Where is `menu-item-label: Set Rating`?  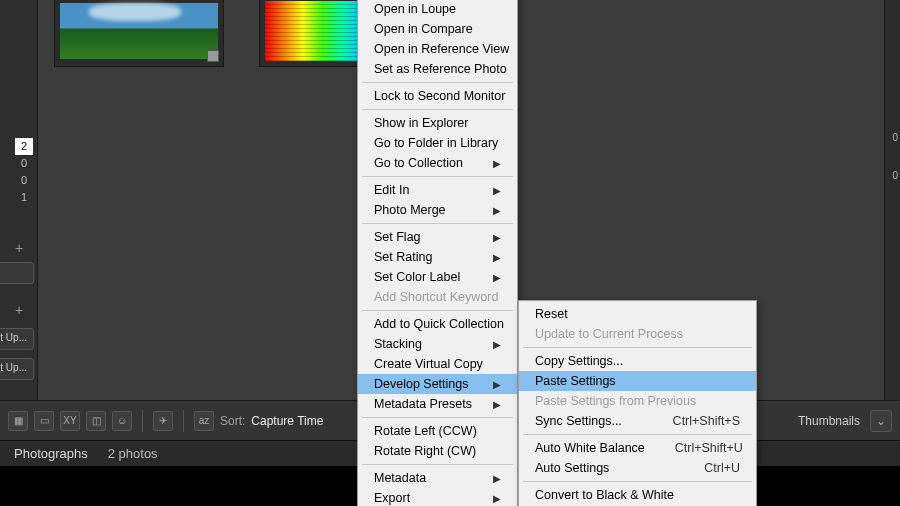
menu-item-label: Set Rating is located at coordinates (434, 257).